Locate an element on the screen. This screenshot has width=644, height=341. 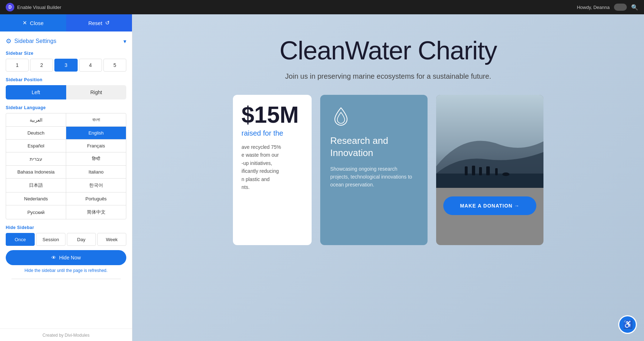
reset-icon: ↺ is located at coordinates (107, 23).